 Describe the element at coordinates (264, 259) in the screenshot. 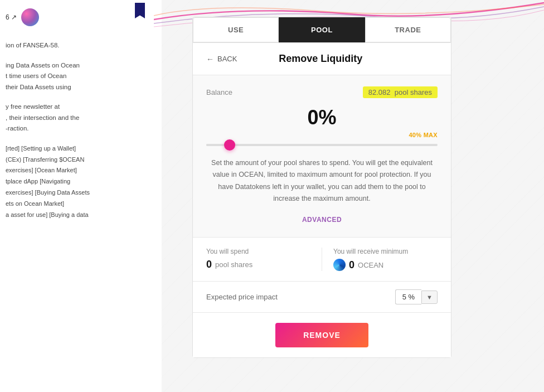

I see `spend-column: You will spend 0 pool shares` at that location.